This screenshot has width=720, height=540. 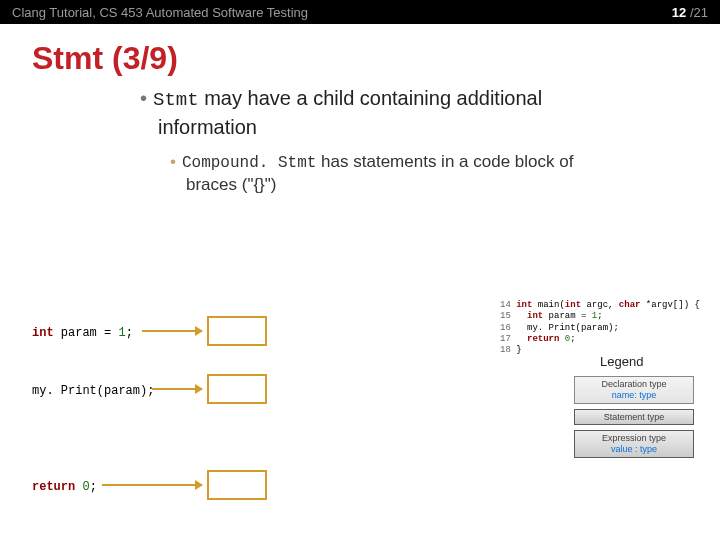 I want to click on num: 1, so click(x=122, y=333).